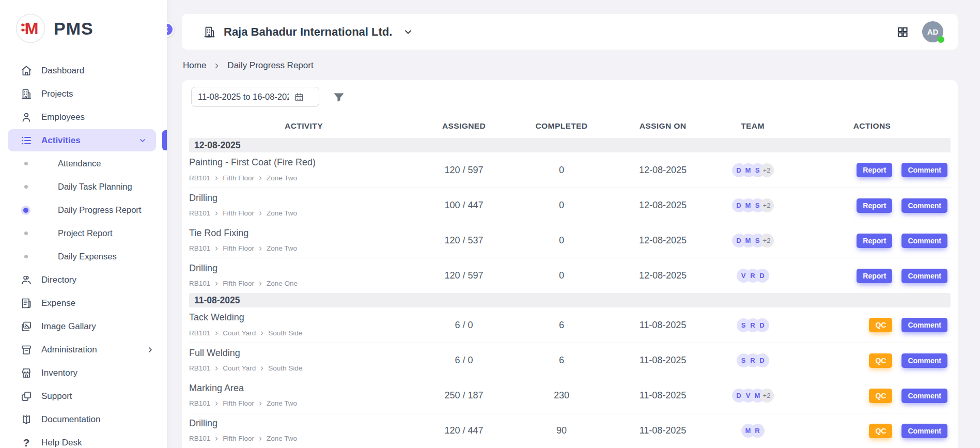 The height and width of the screenshot is (448, 980). I want to click on sidebar-item-activities: Activities, so click(84, 141).